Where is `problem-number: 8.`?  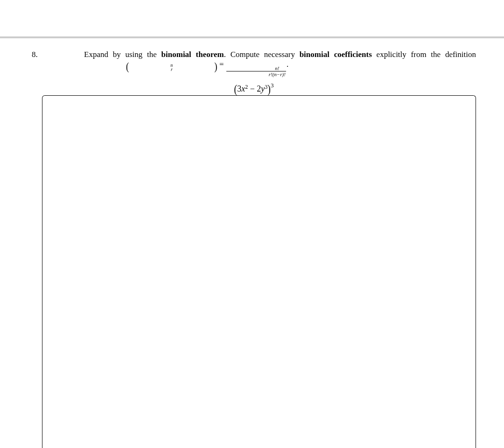
problem-number: 8. is located at coordinates (35, 55).